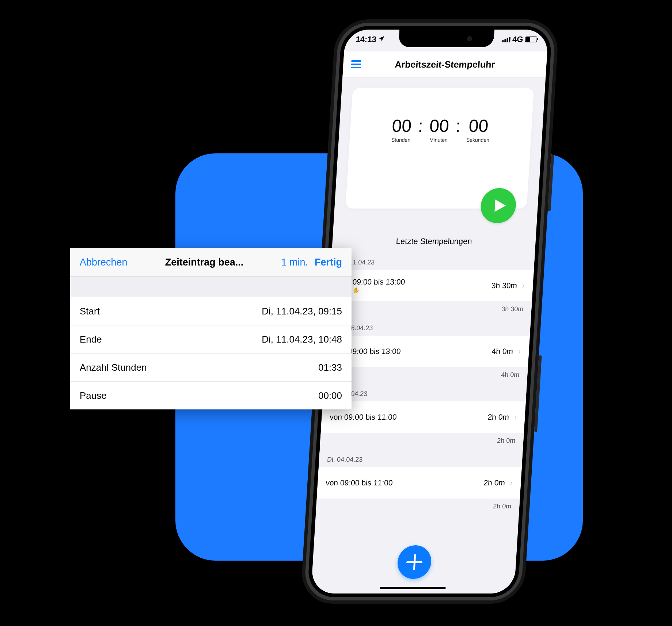 The height and width of the screenshot is (626, 672). I want to click on app-header: Arbeitszeit-Stempeluhr, so click(445, 64).